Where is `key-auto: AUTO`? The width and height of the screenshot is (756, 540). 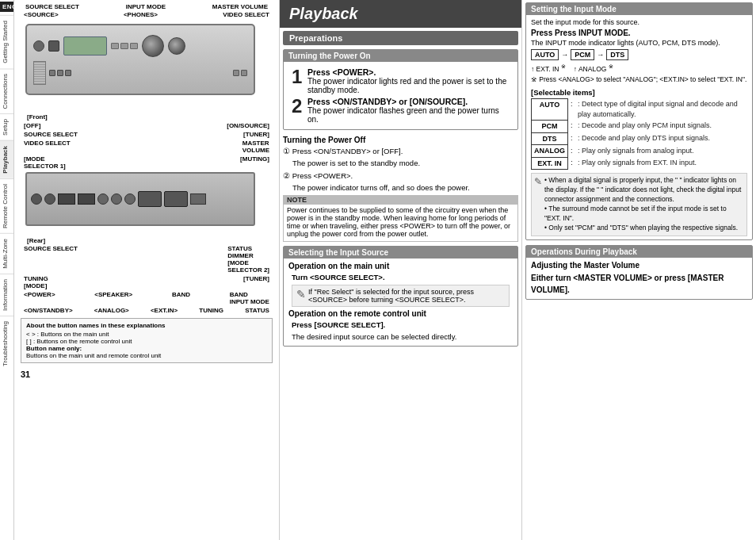
key-auto: AUTO is located at coordinates (550, 109).